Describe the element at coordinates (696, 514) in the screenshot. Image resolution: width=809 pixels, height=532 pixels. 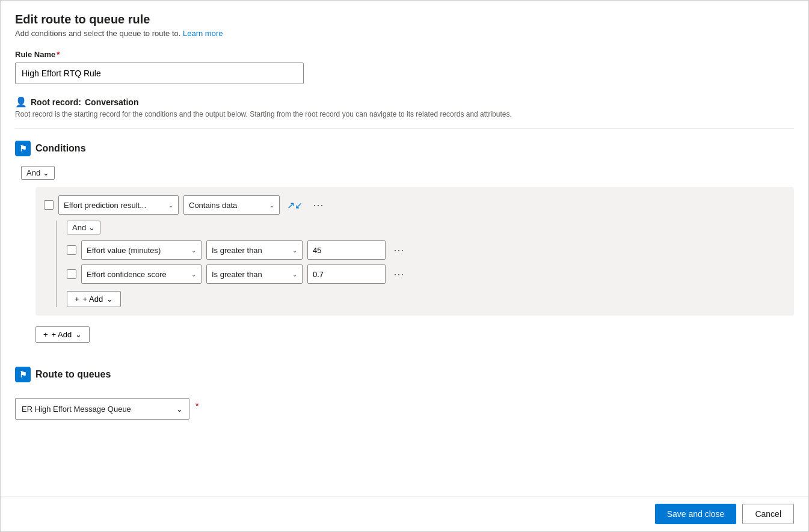
I see `save-close-button: Save and close` at that location.